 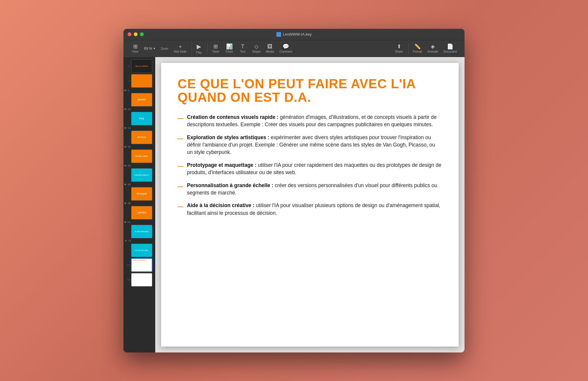 What do you see at coordinates (229, 49) in the screenshot?
I see `chart-button: 📊 Chart` at bounding box center [229, 49].